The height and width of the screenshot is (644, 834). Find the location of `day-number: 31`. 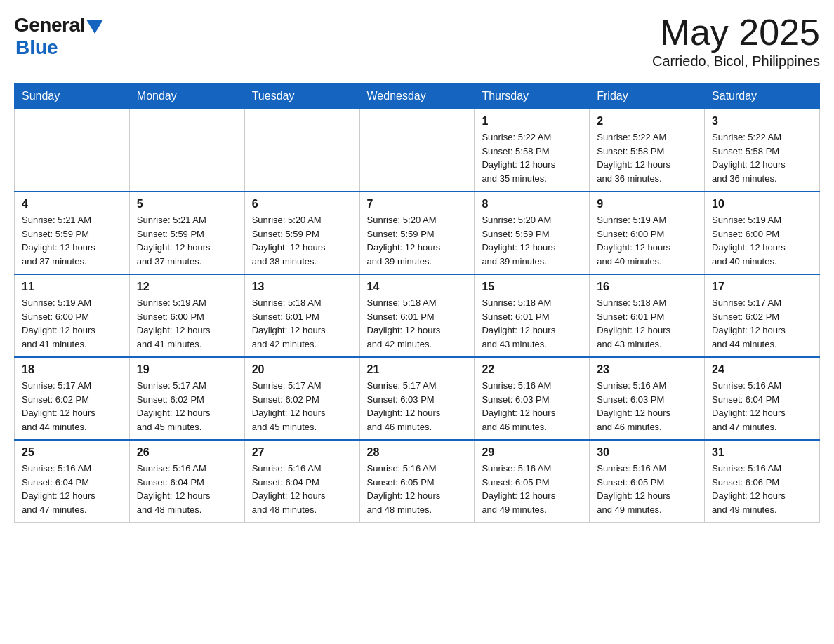

day-number: 31 is located at coordinates (762, 452).